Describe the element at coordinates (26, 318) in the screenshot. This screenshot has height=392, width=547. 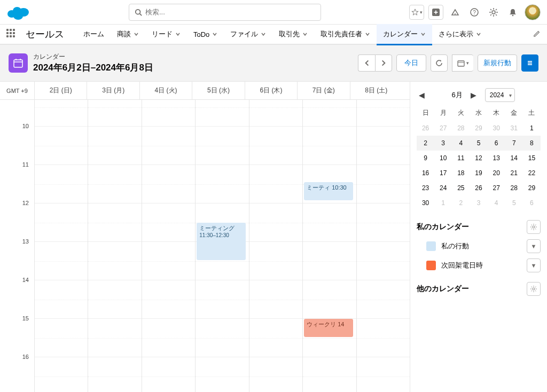
I see `time-label-15: 15` at that location.